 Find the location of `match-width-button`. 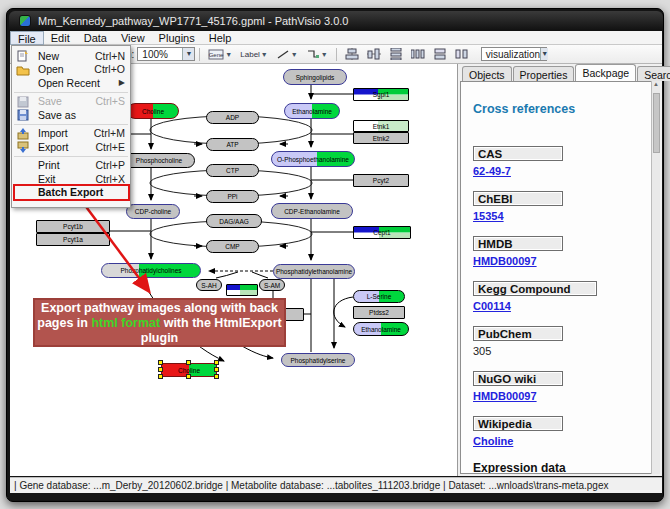

match-width-button is located at coordinates (440, 54).